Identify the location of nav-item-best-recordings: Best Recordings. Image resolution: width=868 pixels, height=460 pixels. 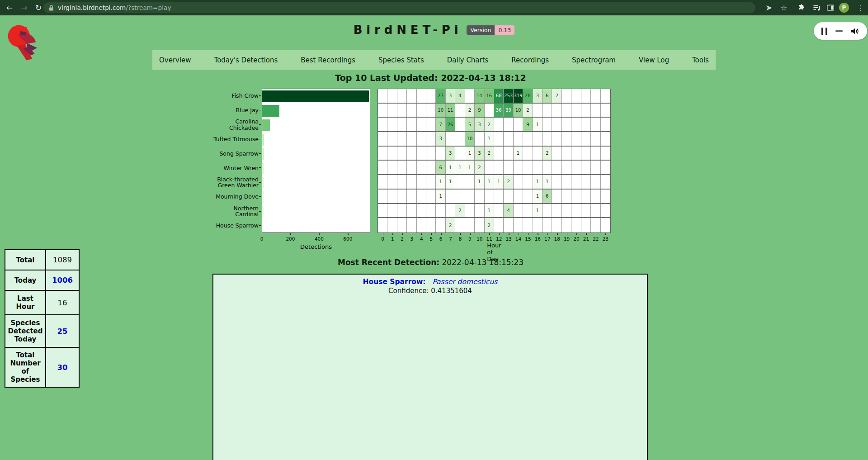
(328, 60).